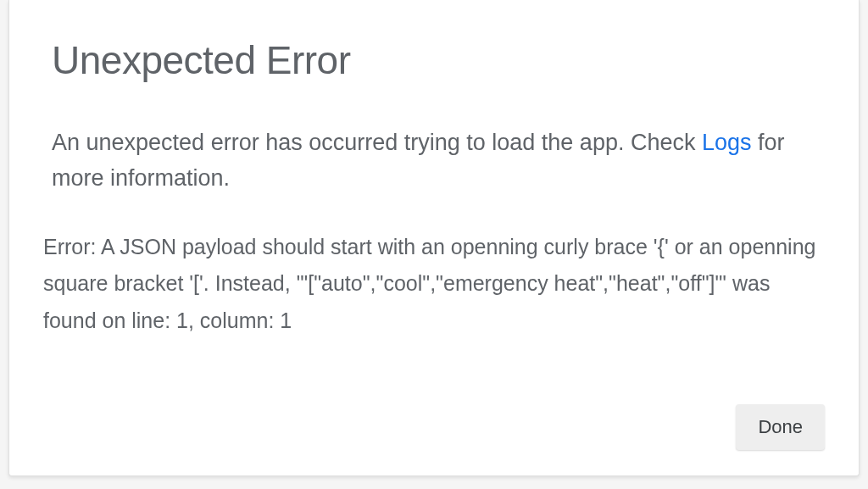 Image resolution: width=868 pixels, height=489 pixels. I want to click on dialog-title: Unexpected Error, so click(438, 60).